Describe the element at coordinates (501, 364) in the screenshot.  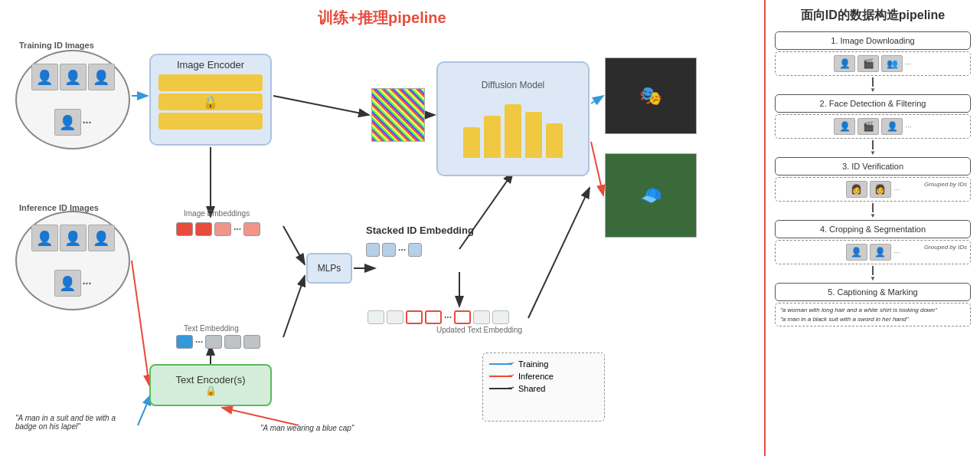
I see `legend-arrow-blue` at that location.